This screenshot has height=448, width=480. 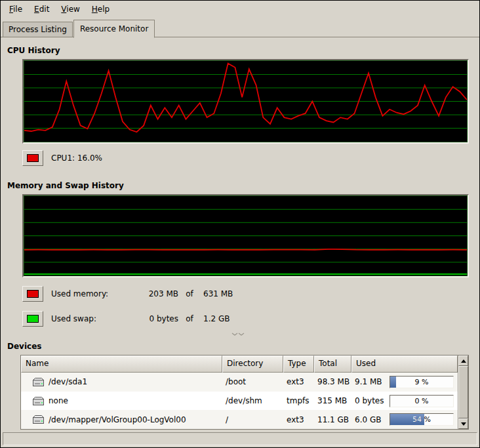 I want to click on memory-legend-row: Used memory: 203 MB of 631 MB, so click(x=245, y=294).